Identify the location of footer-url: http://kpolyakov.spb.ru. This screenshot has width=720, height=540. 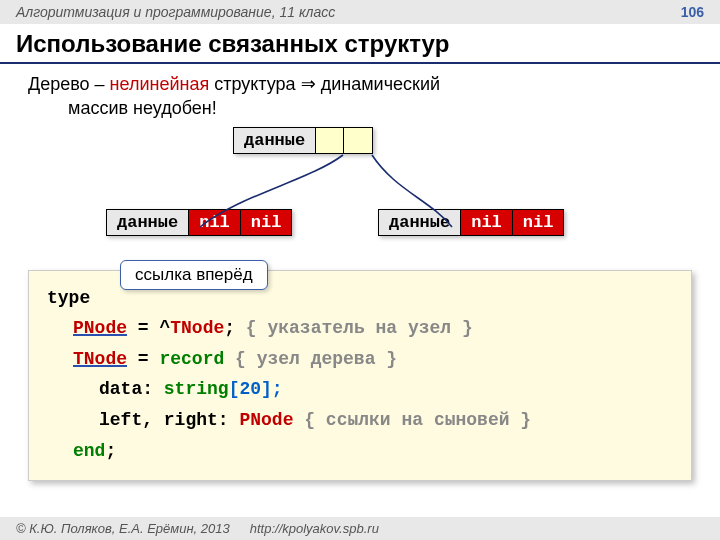
(314, 528).